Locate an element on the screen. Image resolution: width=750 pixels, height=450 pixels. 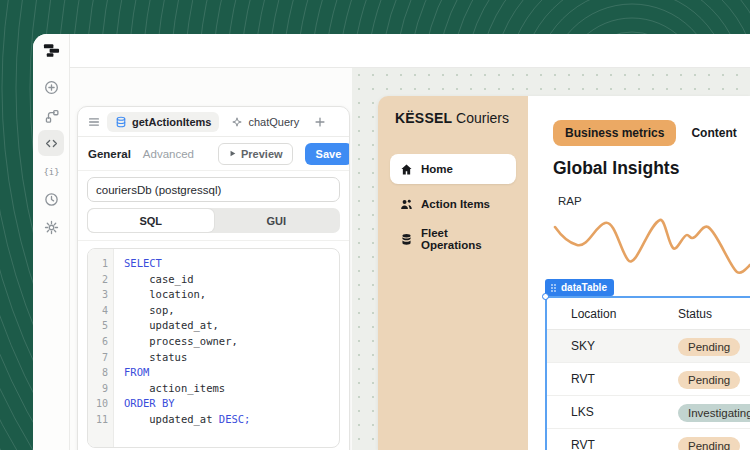
code-line: ORDER BY is located at coordinates (232, 404).